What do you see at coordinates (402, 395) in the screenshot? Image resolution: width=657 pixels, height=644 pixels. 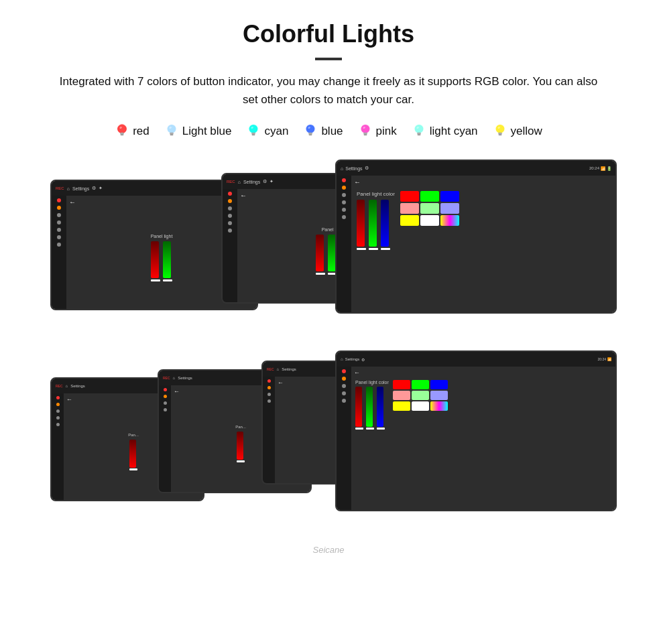 I see `swatch-b4-pink` at bounding box center [402, 395].